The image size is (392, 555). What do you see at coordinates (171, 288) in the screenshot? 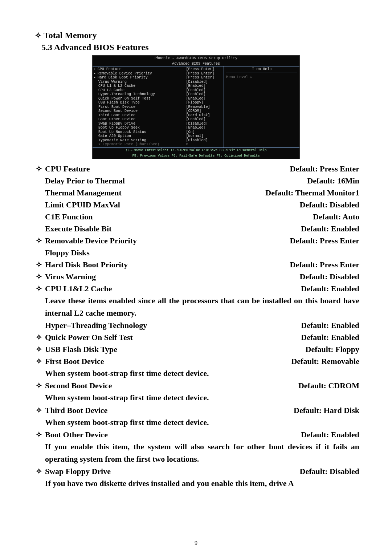
I see `item-label: CPU L1&L2 Cache` at bounding box center [171, 288].